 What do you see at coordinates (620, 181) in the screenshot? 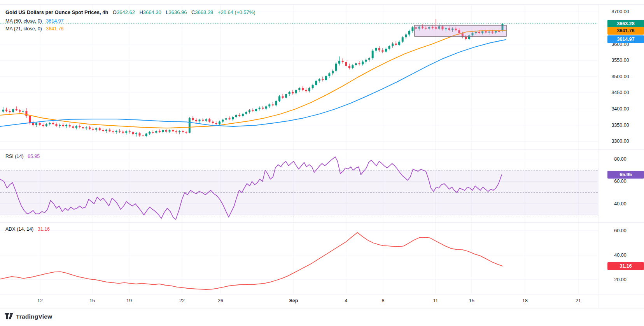
I see `rsi-axis-label: 60.00` at bounding box center [620, 181].